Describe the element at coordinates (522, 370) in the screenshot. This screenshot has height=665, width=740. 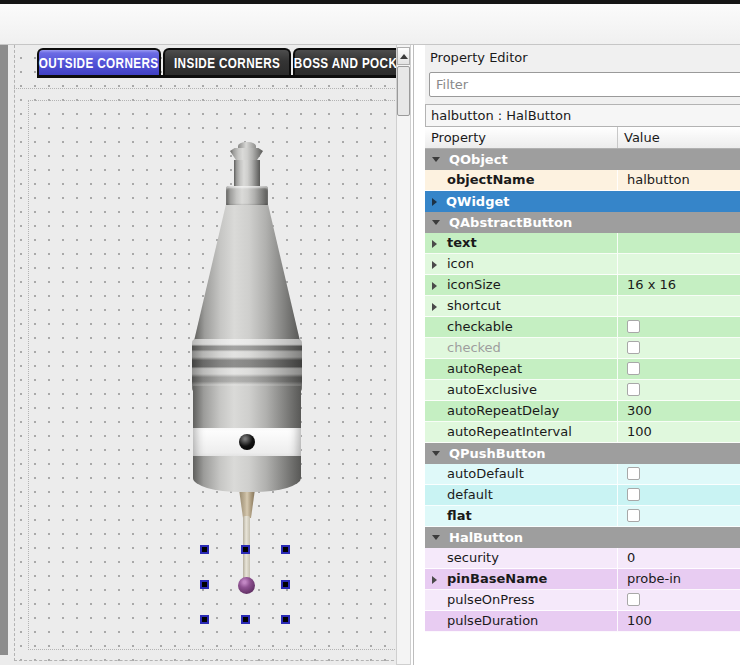
I see `property-name-cell: autoRepeat` at that location.